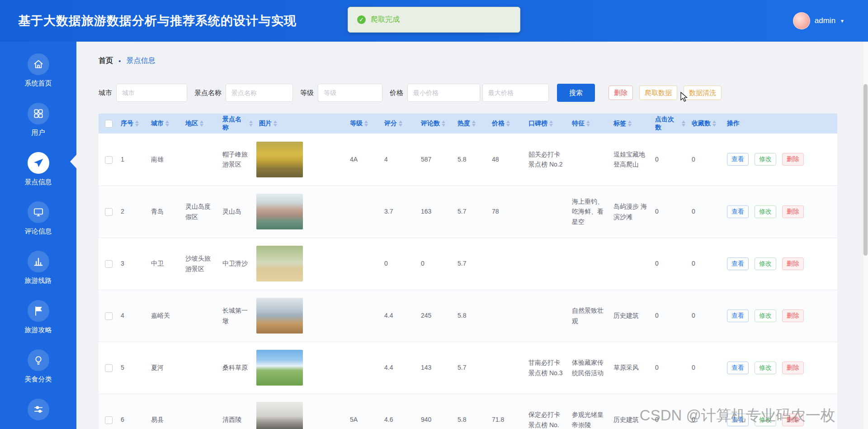 The width and height of the screenshot is (868, 429). What do you see at coordinates (435, 212) in the screenshot?
I see `cell-comments: 163` at bounding box center [435, 212].